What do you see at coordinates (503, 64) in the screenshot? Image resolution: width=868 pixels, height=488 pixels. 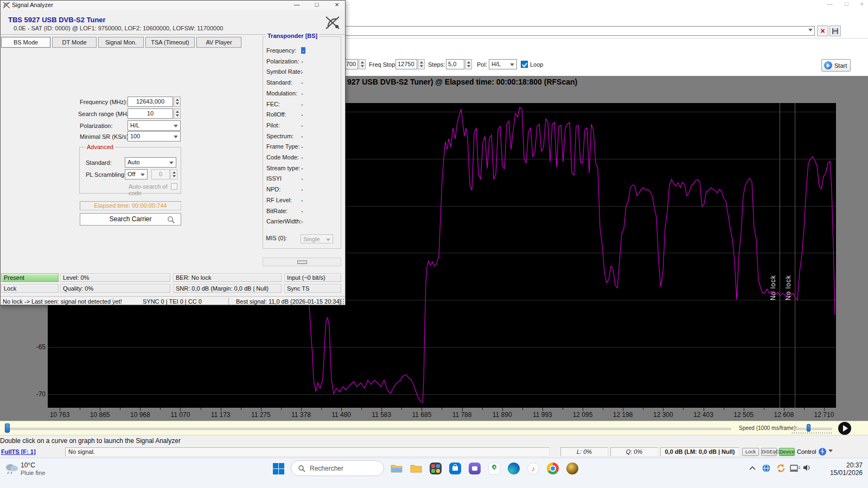 I see `pol-select: H/L` at bounding box center [503, 64].